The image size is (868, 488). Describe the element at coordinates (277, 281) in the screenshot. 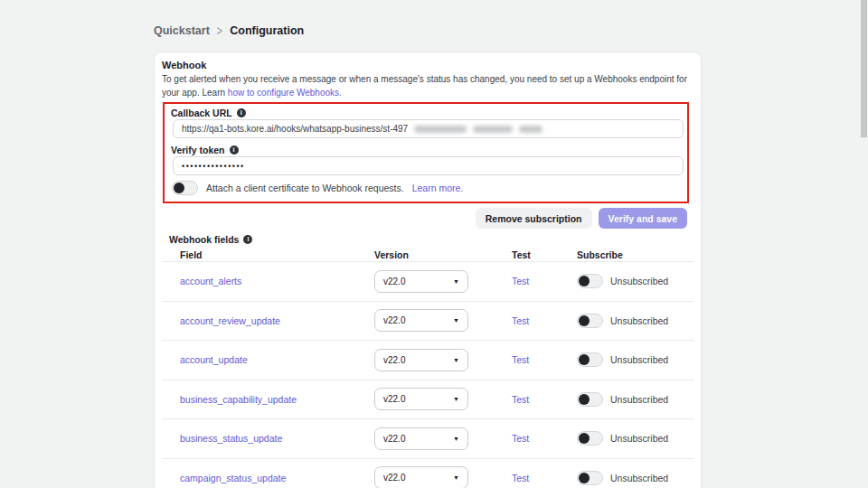

I see `field-link: account_alerts` at that location.